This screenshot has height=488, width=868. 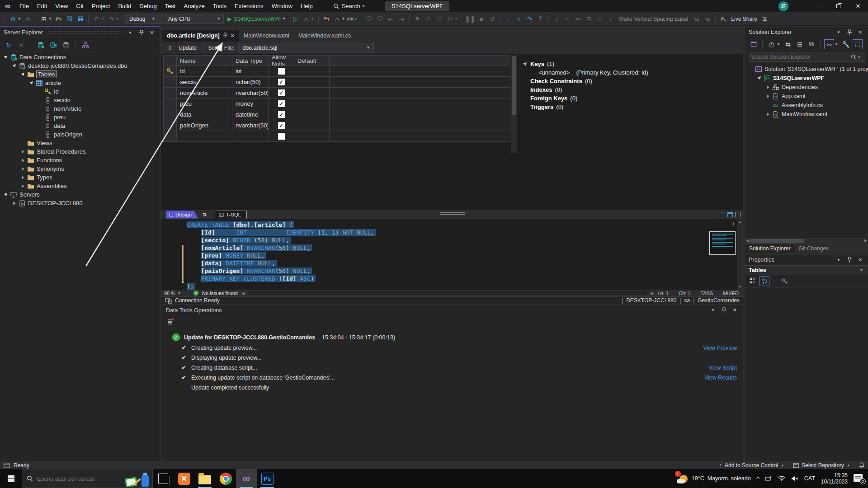 What do you see at coordinates (184, 479) in the screenshot?
I see `taskbar-xampp-button: ✕` at bounding box center [184, 479].